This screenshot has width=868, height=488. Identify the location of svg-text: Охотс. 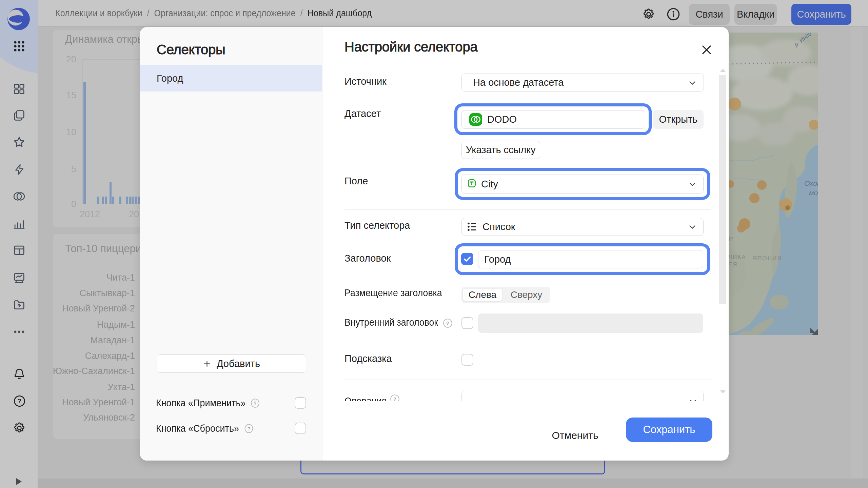
(811, 183).